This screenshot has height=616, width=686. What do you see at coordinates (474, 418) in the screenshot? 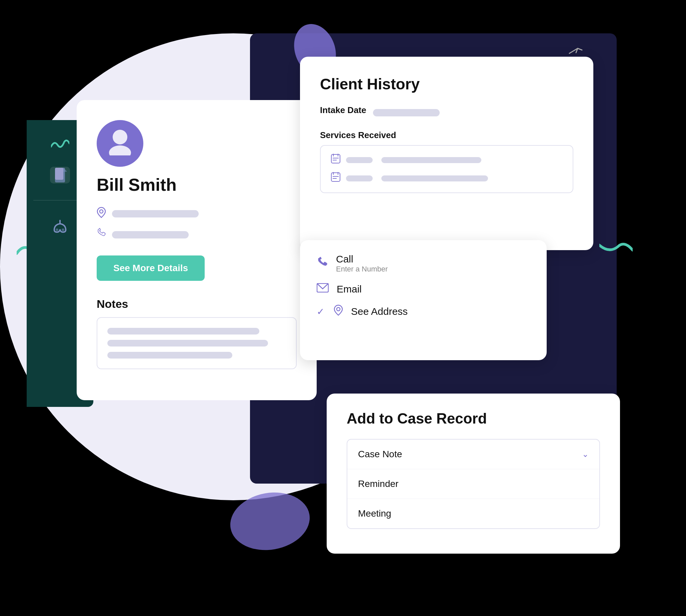
I see `case-record-title: Add to Case Record` at bounding box center [474, 418].